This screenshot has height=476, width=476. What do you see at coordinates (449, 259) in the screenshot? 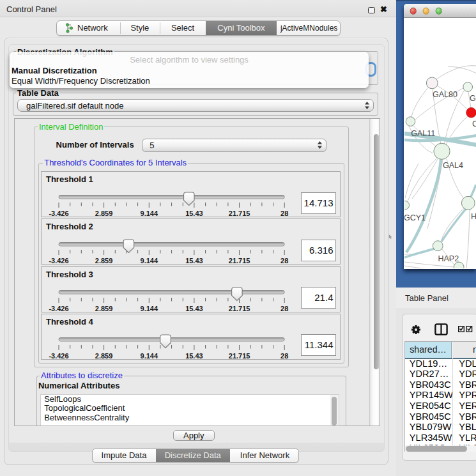
I see `svg-text: HAP2` at bounding box center [449, 259].